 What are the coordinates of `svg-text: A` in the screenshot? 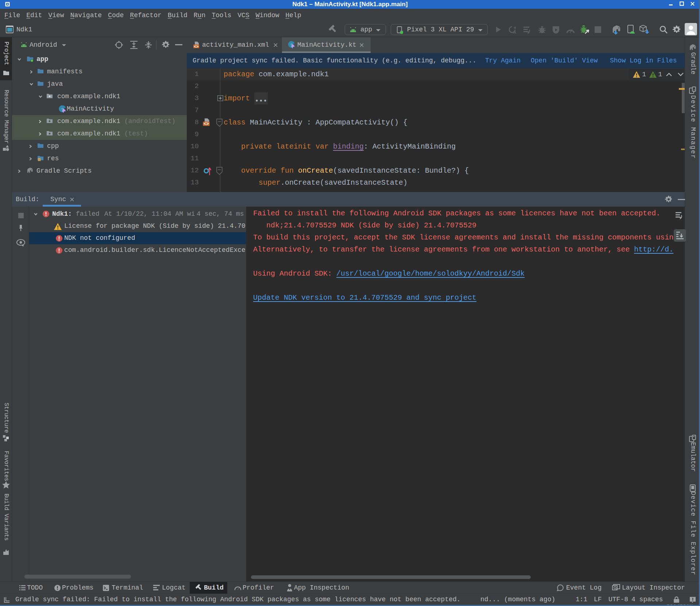 It's located at (515, 32).